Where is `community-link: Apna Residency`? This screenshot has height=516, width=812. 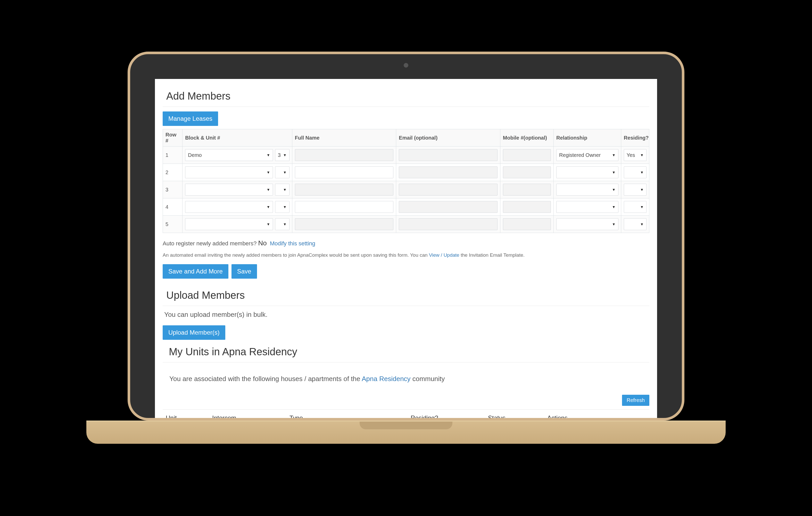
community-link: Apna Residency is located at coordinates (386, 379).